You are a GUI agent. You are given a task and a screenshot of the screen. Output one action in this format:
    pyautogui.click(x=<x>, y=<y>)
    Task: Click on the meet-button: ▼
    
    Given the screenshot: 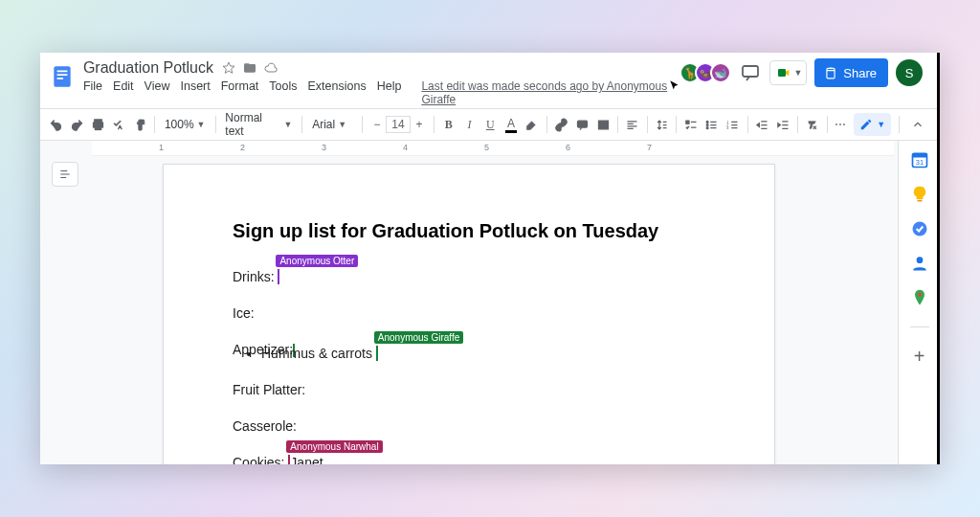 What is the action you would take?
    pyautogui.click(x=789, y=73)
    